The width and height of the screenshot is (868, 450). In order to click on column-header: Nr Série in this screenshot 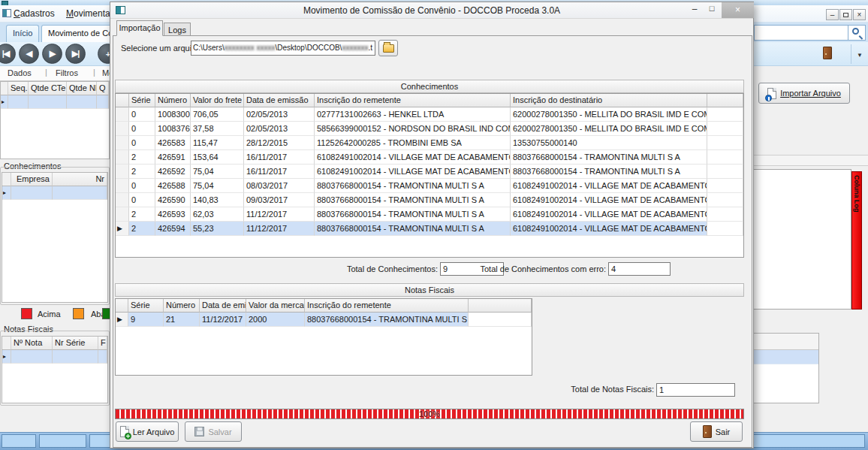, I will do `click(75, 343)`.